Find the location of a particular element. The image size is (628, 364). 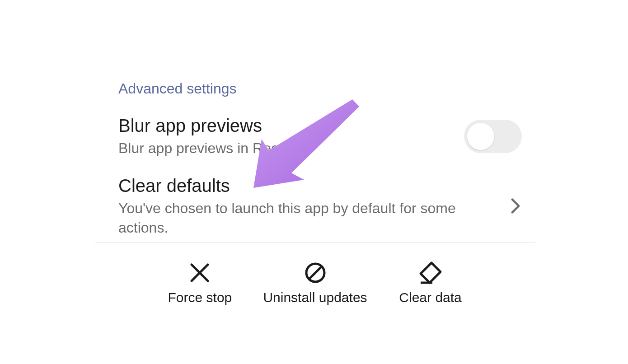

eraser-icon is located at coordinates (431, 273).